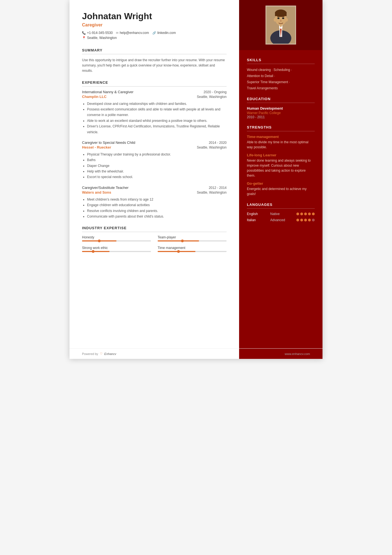 This screenshot has height=555, width=392. I want to click on summary-text: Use this opportunity to intrigue and dra…, so click(154, 66).